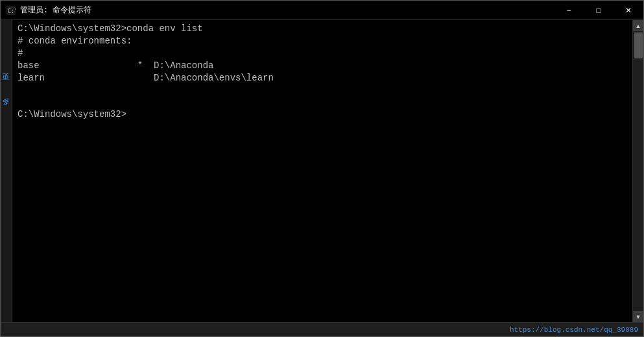 The image size is (644, 337). Describe the element at coordinates (638, 171) in the screenshot. I see `scrollbar: ▲ ▼` at that location.